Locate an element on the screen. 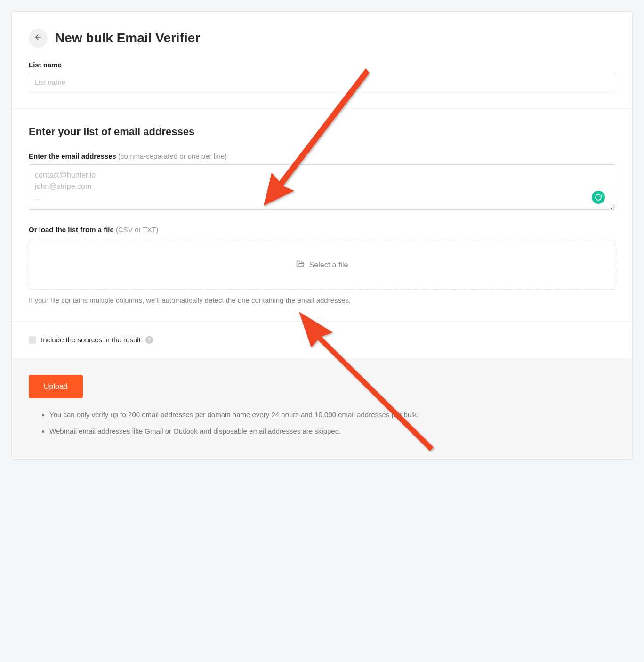  file-load-hint: (CSV or TXT) is located at coordinates (137, 230).